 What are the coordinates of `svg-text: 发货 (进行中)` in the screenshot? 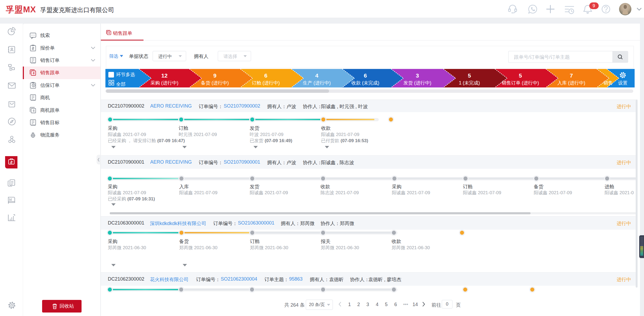 It's located at (417, 83).